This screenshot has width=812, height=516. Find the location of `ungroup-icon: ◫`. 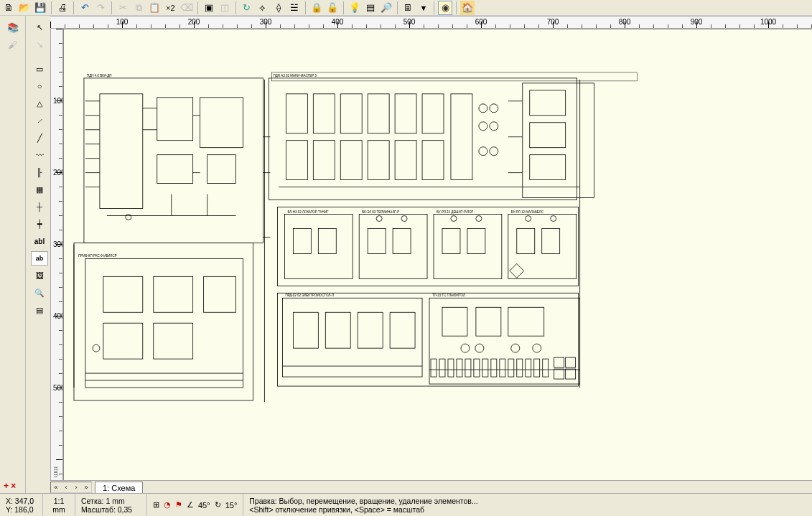

ungroup-icon: ◫ is located at coordinates (225, 8).